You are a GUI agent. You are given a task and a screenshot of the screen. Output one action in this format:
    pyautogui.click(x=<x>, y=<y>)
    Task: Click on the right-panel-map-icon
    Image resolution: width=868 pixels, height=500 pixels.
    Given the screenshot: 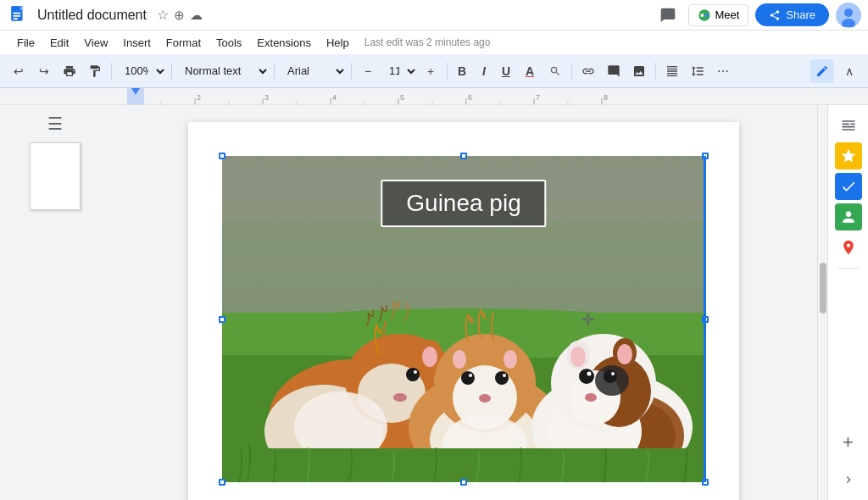 What is the action you would take?
    pyautogui.click(x=849, y=247)
    